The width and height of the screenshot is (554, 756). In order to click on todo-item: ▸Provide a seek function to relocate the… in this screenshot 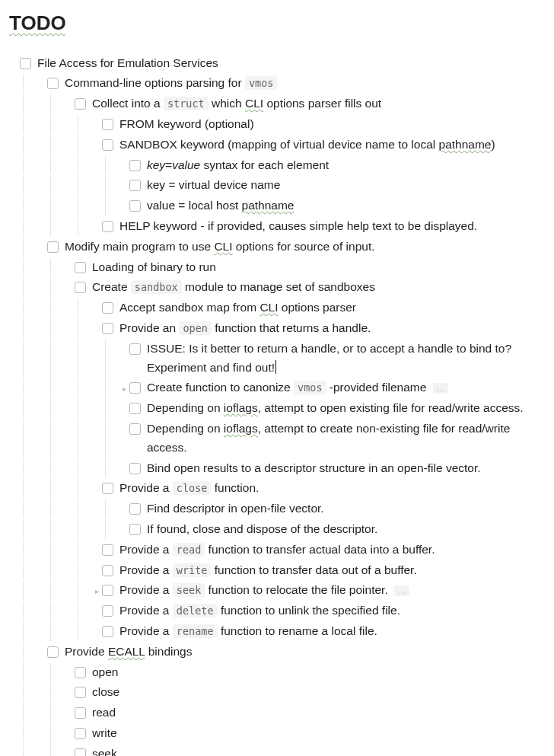, I will do `click(277, 591)`.